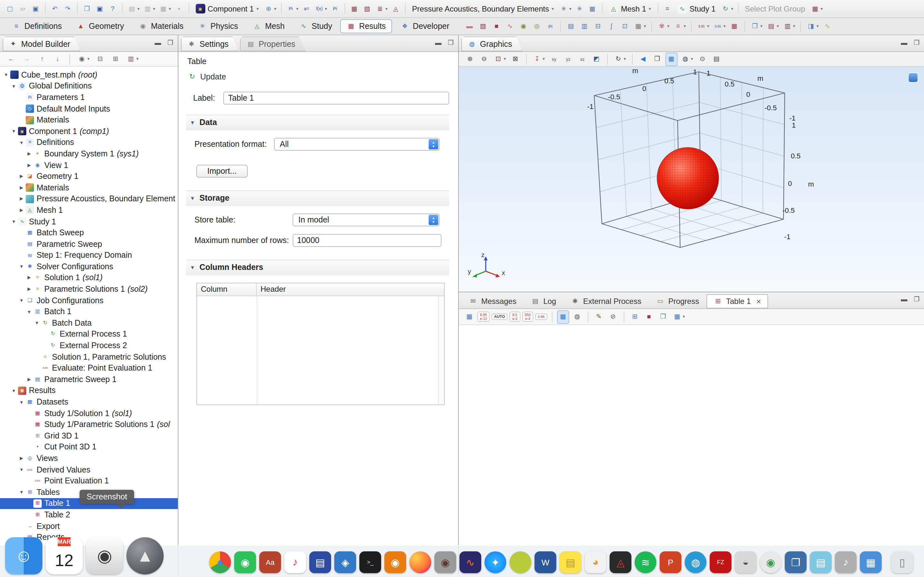 This screenshot has width=924, height=577. I want to click on powerpoint-icon: P, so click(670, 562).